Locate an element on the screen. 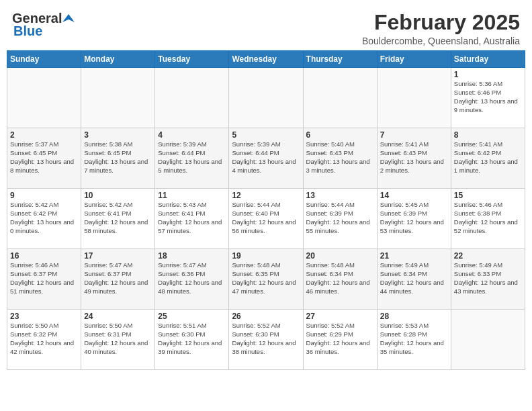 Image resolution: width=532 pixels, height=411 pixels. day-cell-21: 21Sunrise: 5:49 AMSunset: 6:34 PMDayligh… is located at coordinates (414, 279).